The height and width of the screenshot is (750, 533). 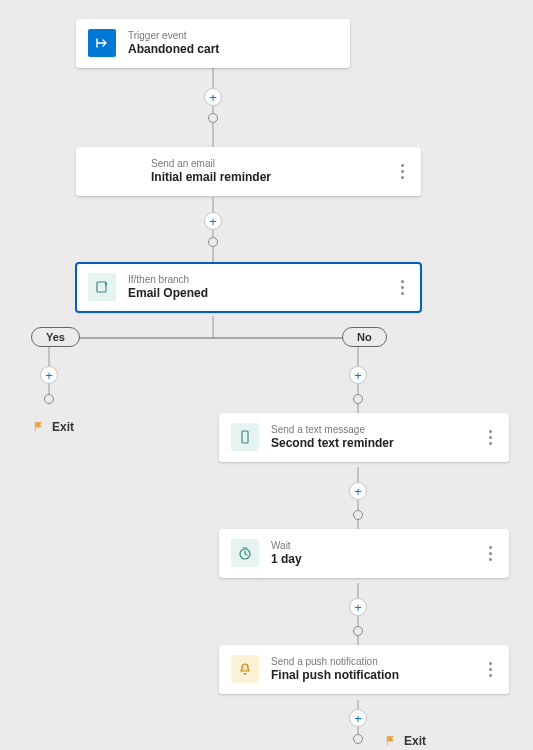 I want to click on push-type-label: Send a push notification, so click(x=371, y=662).